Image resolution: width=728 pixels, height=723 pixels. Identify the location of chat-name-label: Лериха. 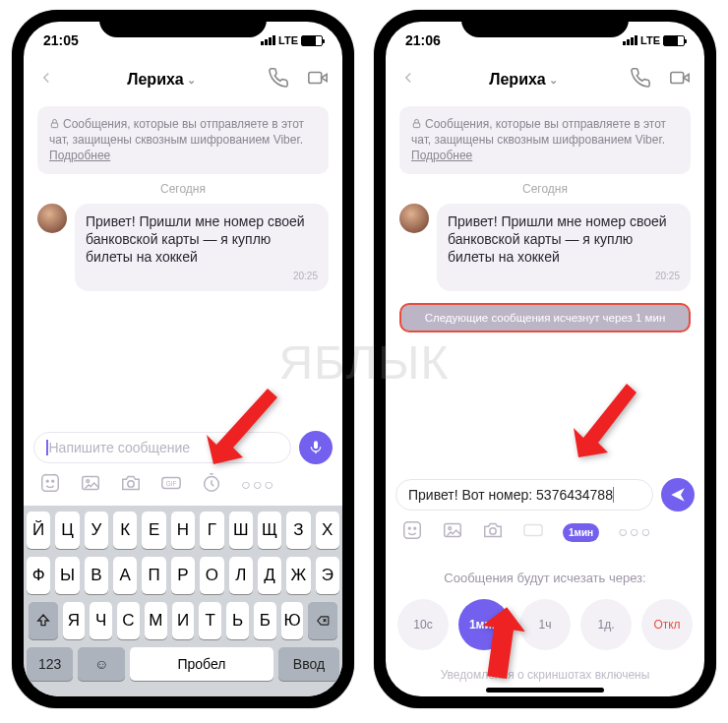
(155, 80).